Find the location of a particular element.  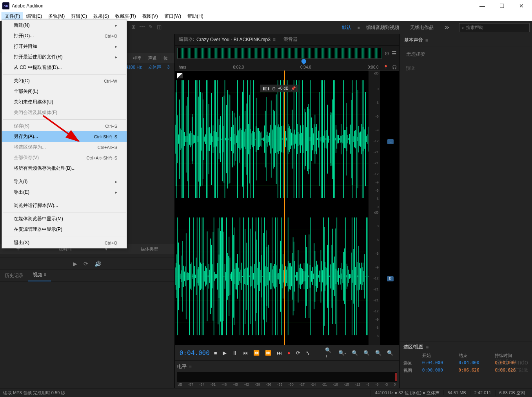

list-icon: ☰ is located at coordinates (394, 53).